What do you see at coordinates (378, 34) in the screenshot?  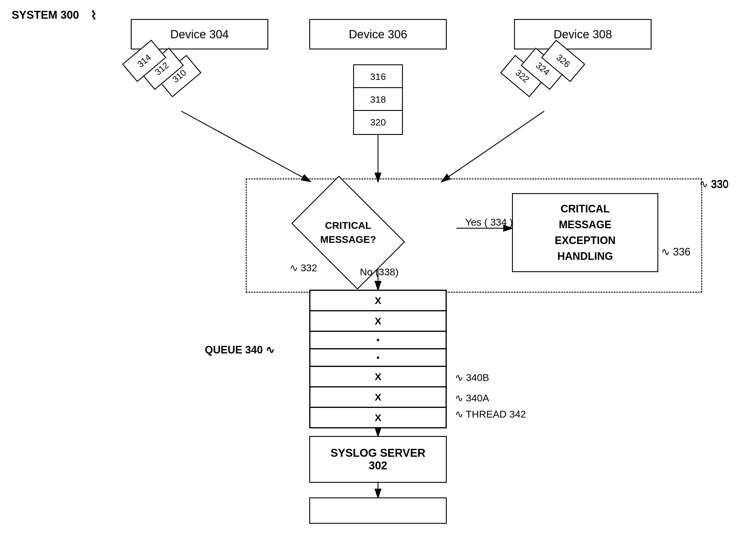 I see `device-306-box: Device 306` at bounding box center [378, 34].